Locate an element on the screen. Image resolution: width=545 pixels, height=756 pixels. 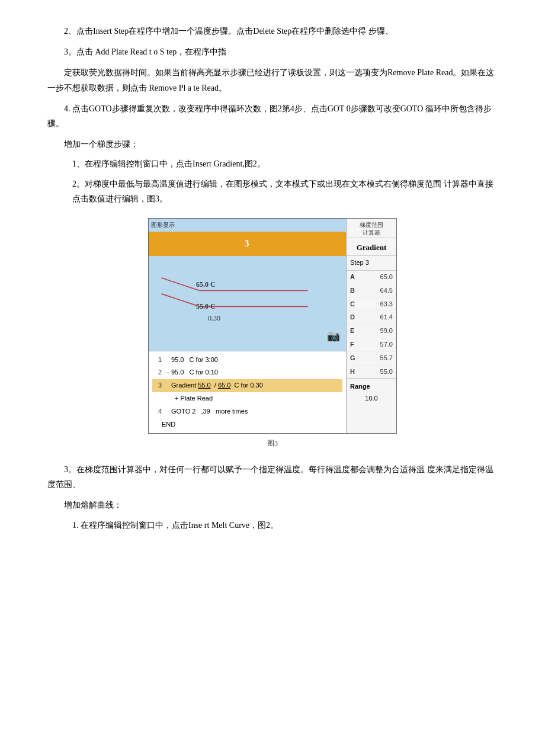
gradient-row-D: D 61.4 is located at coordinates (371, 318).